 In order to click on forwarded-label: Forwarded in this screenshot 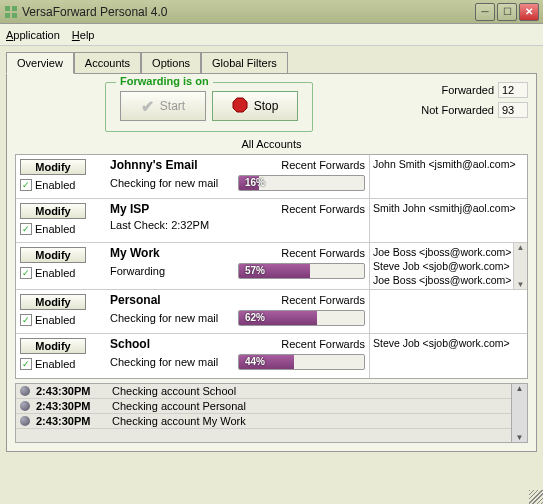, I will do `click(458, 90)`.